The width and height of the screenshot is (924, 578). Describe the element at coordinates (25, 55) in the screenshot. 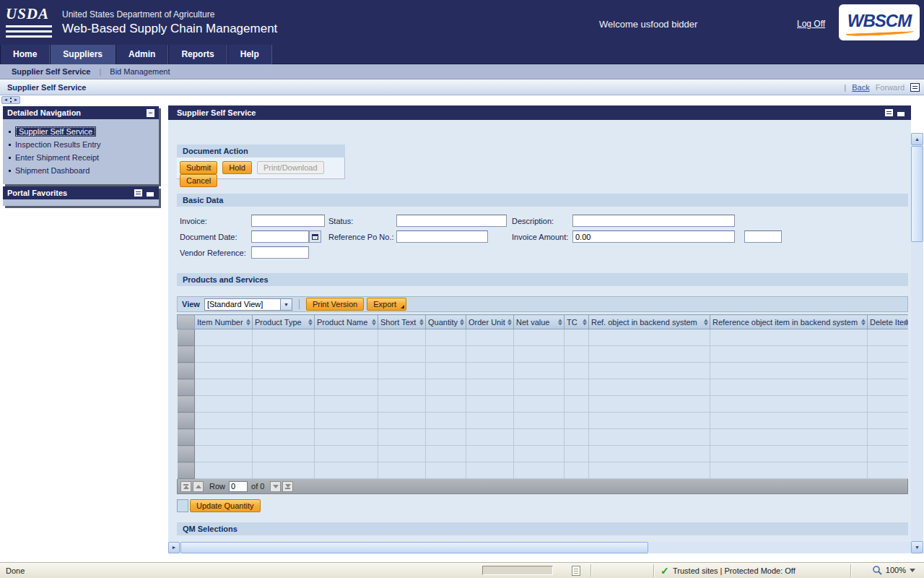

I see `tab-home: Home` at that location.